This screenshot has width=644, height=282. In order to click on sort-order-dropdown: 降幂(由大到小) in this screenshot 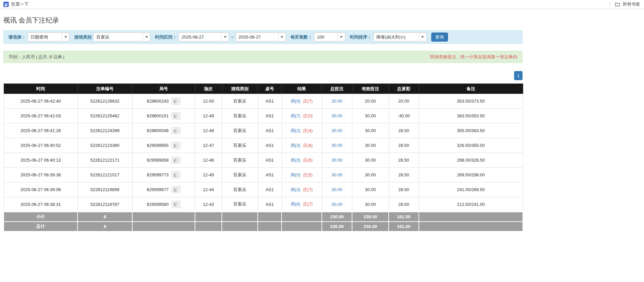, I will do `click(400, 37)`.